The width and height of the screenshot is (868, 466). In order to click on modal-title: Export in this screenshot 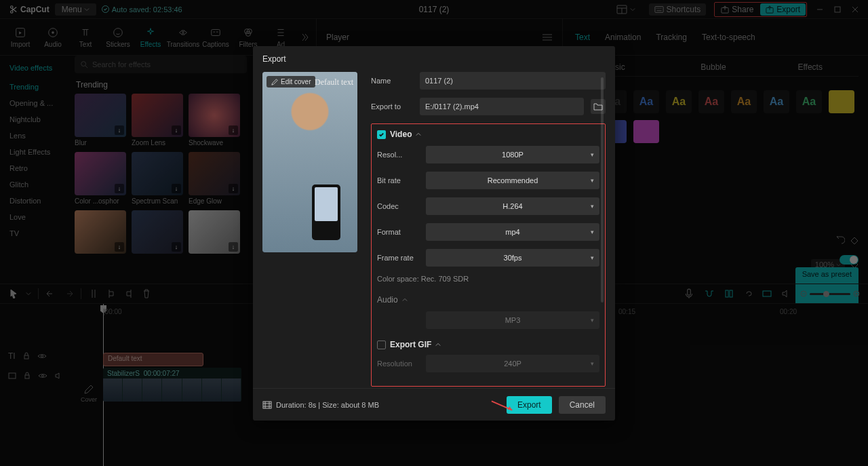, I will do `click(434, 59)`.